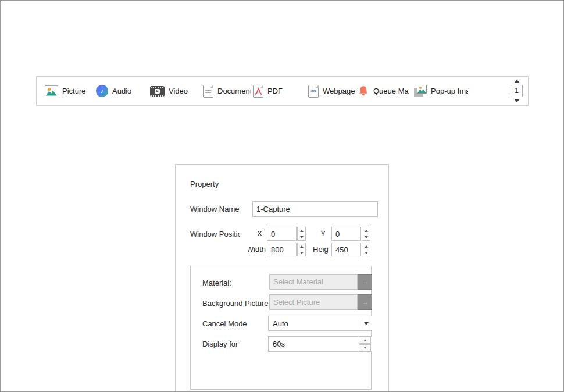  Describe the element at coordinates (366, 323) in the screenshot. I see `chevron-down-icon` at that location.